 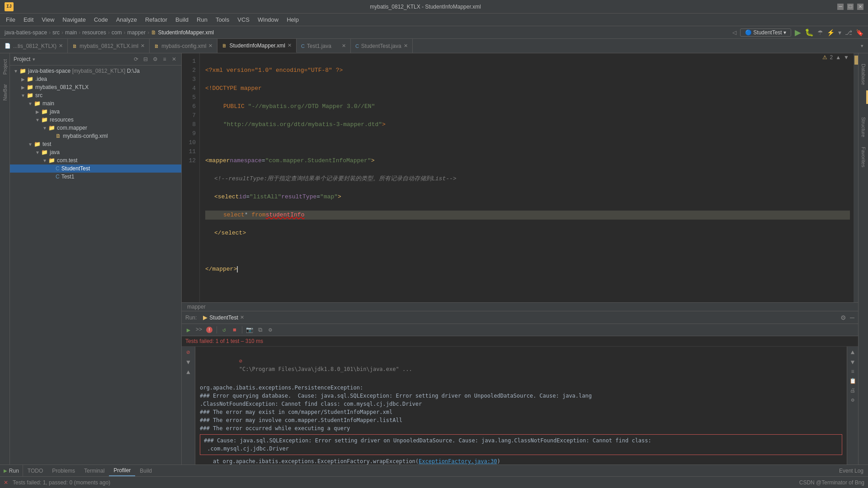 I want to click on menu-navigate: Navigate, so click(x=74, y=20).